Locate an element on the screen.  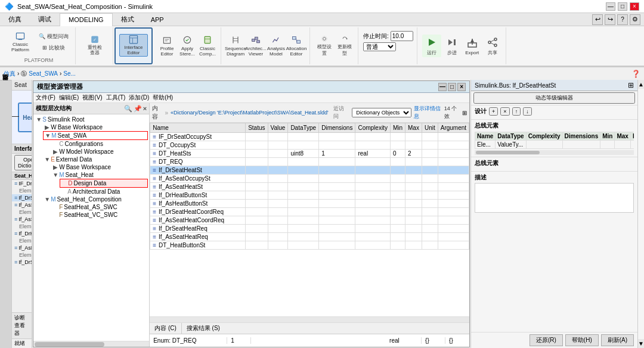
elem-col-datatype: DataType is located at coordinates (510, 136).